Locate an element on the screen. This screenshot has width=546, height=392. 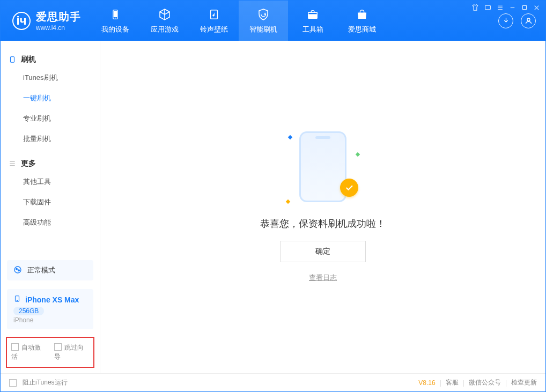
device-name: iPhone XS Max is located at coordinates (52, 300).